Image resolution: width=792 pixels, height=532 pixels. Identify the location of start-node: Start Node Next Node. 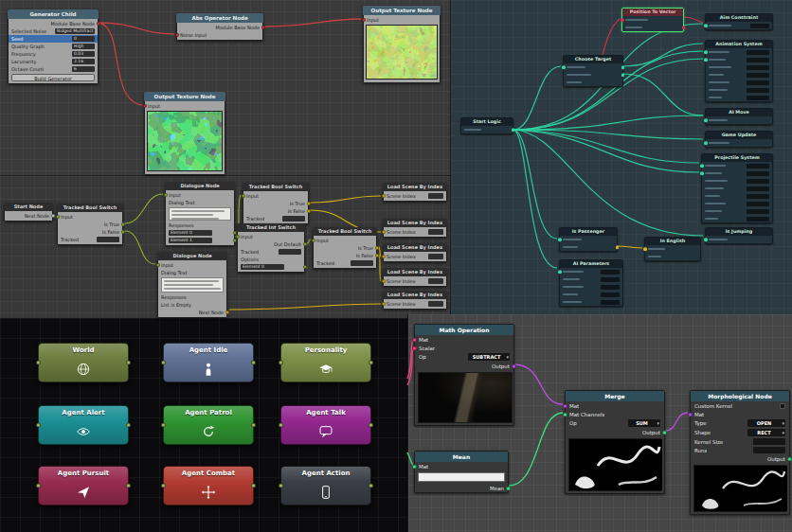
(28, 212).